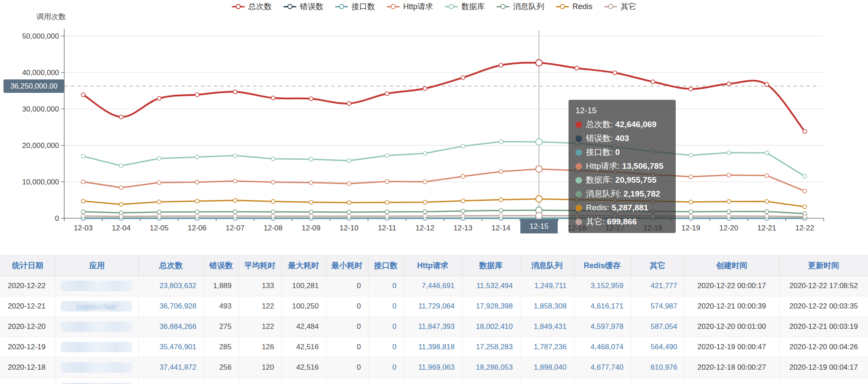 Image resolution: width=868 pixels, height=384 pixels. I want to click on cell-redis: 4,597,978, so click(602, 327).